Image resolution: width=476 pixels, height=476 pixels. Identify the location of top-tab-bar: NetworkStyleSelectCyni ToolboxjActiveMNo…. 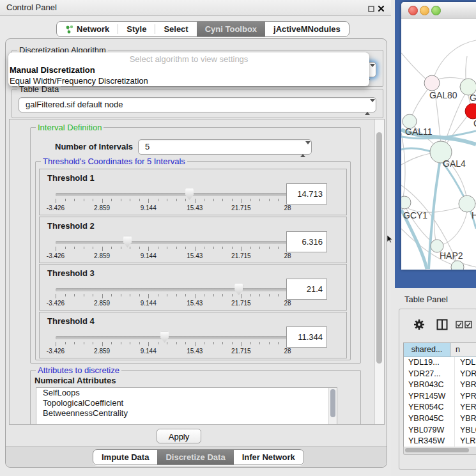
(203, 29).